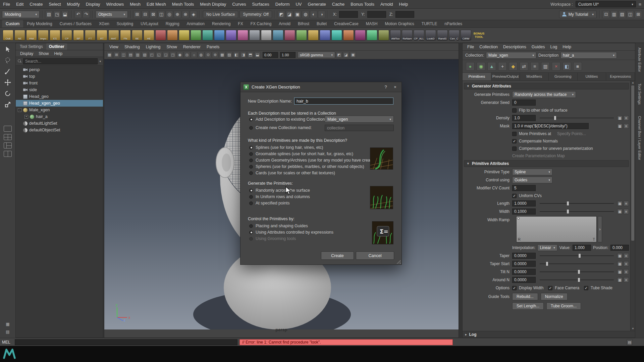  What do you see at coordinates (291, 226) in the screenshot?
I see `control-mode-option: Placing and shaping Guides` at bounding box center [291, 226].